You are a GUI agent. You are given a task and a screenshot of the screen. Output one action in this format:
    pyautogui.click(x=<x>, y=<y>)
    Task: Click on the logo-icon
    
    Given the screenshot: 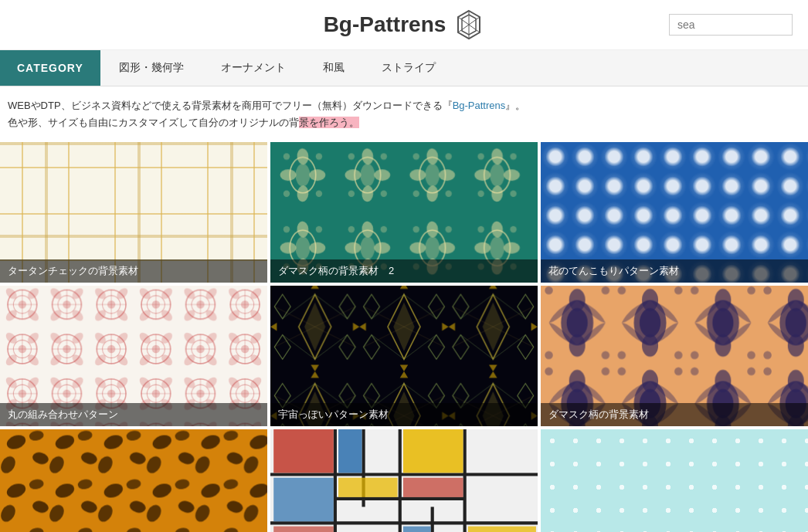 What is the action you would take?
    pyautogui.click(x=469, y=25)
    